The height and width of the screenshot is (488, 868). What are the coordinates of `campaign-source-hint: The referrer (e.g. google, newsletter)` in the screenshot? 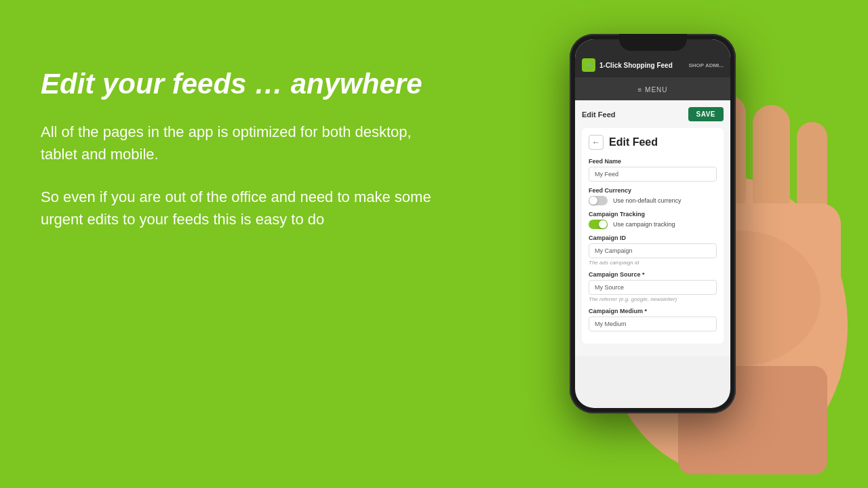 It's located at (652, 300).